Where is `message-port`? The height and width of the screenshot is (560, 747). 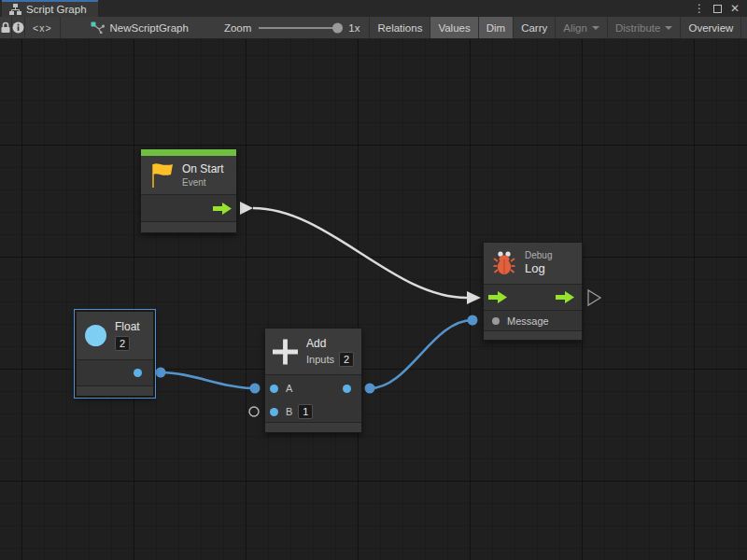
message-port is located at coordinates (496, 321).